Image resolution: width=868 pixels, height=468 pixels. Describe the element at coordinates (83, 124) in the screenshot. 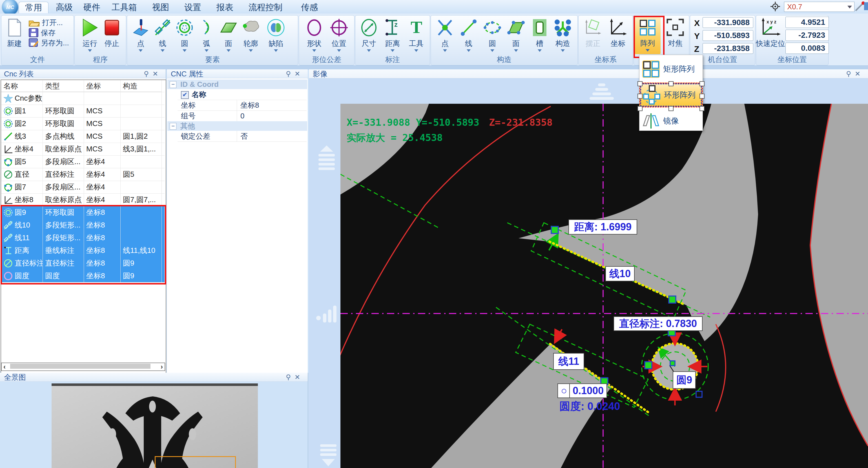

I see `table-row: 圆2 环形取圆MCS` at that location.